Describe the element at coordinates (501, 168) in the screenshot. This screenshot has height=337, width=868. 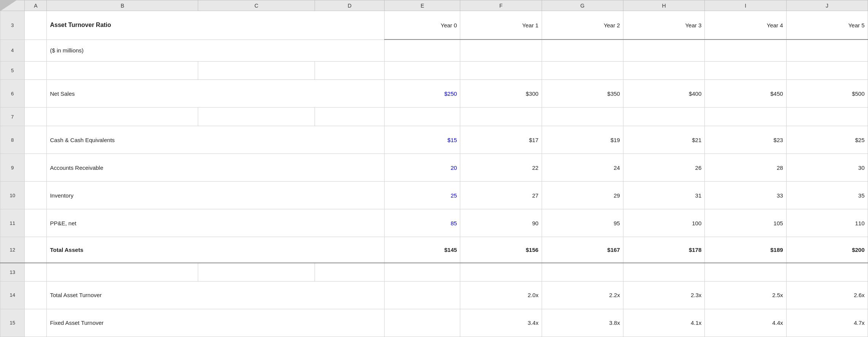
I see `cell-f9: 22` at that location.